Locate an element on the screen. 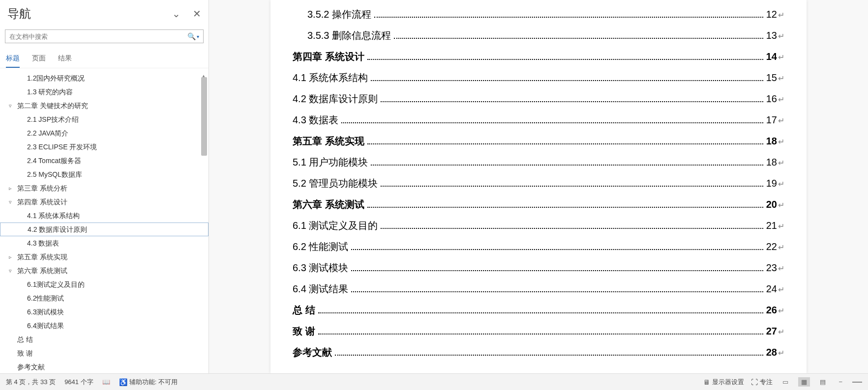 The height and width of the screenshot is (390, 868). read-mode-button: ▭ is located at coordinates (785, 382).